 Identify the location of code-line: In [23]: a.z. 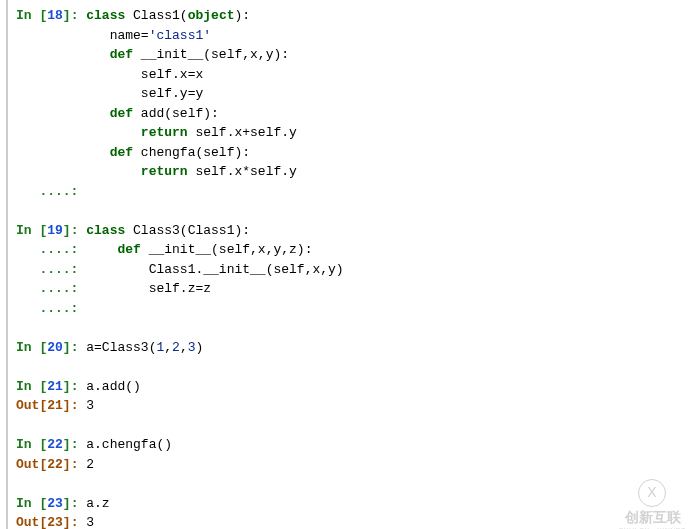
(358, 504).